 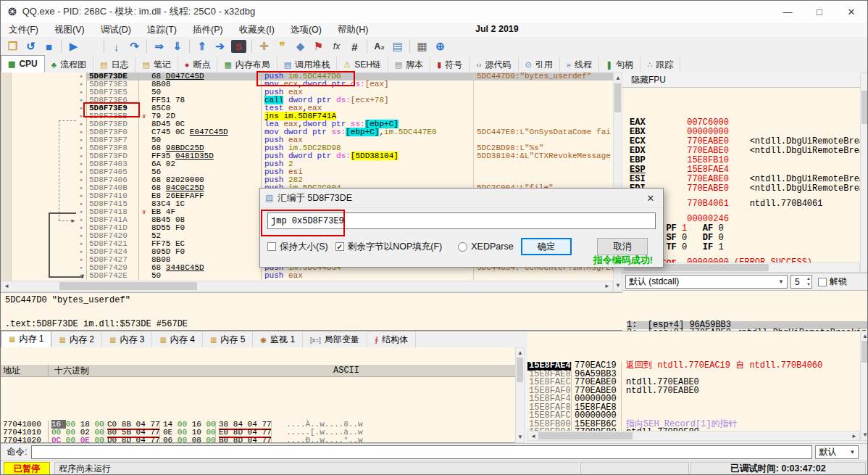 I want to click on xedparse-radio, so click(x=462, y=247).